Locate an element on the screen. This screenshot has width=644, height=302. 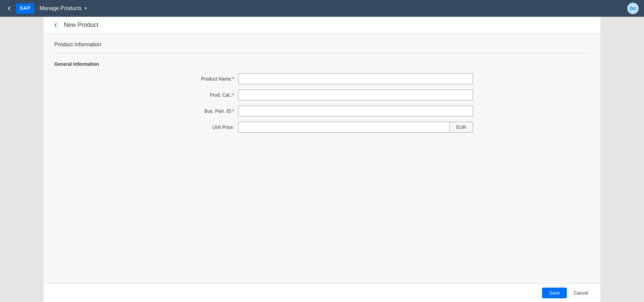
user-avatar: DU is located at coordinates (633, 8).